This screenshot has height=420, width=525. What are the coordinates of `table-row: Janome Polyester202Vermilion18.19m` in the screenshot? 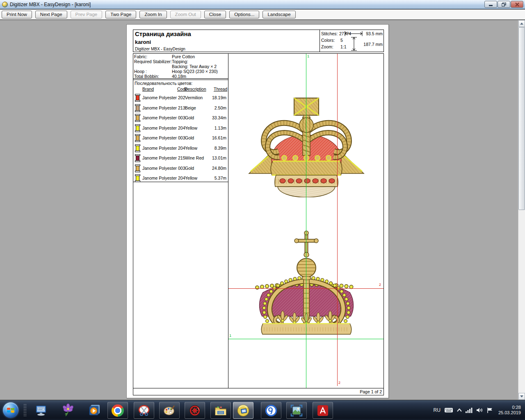 It's located at (180, 98).